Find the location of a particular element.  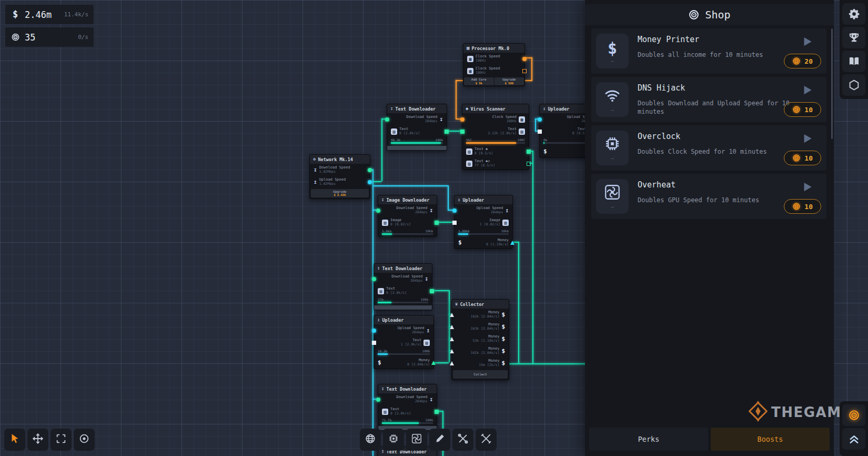

upgrades-button is located at coordinates (854, 439).